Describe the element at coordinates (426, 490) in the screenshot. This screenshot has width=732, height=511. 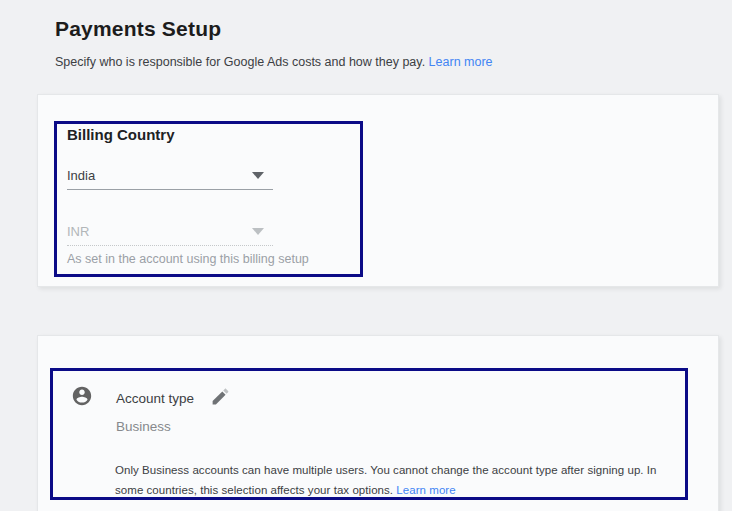
I see `description-learn-more-link: Learn more` at that location.